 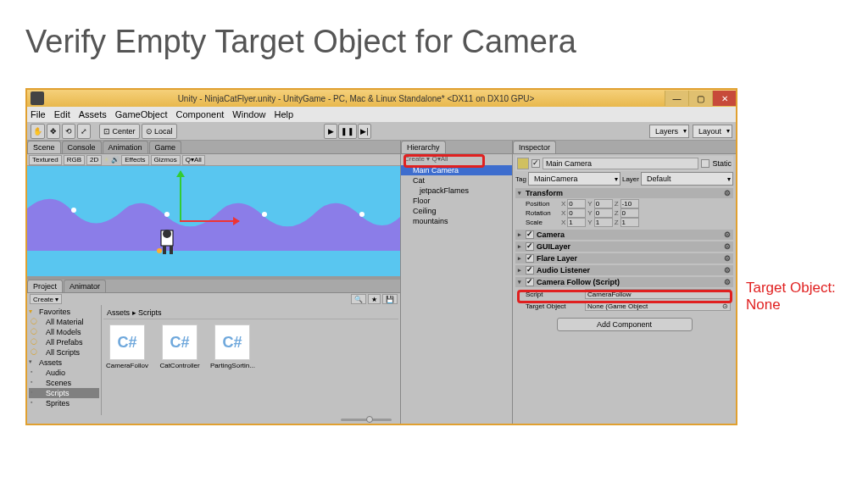 What do you see at coordinates (181, 197) in the screenshot?
I see `y-axis-gizmo` at bounding box center [181, 197].